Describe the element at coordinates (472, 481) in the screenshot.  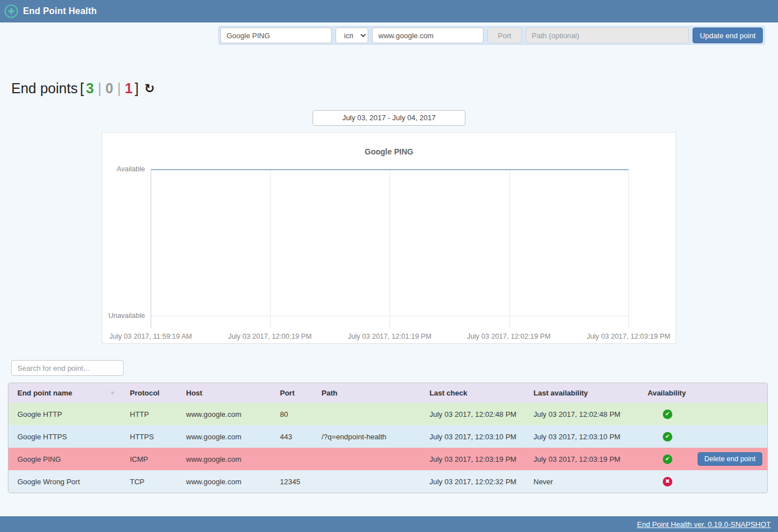
I see `cell-last-check: July 03 2017, 12:02:32 PM` at that location.